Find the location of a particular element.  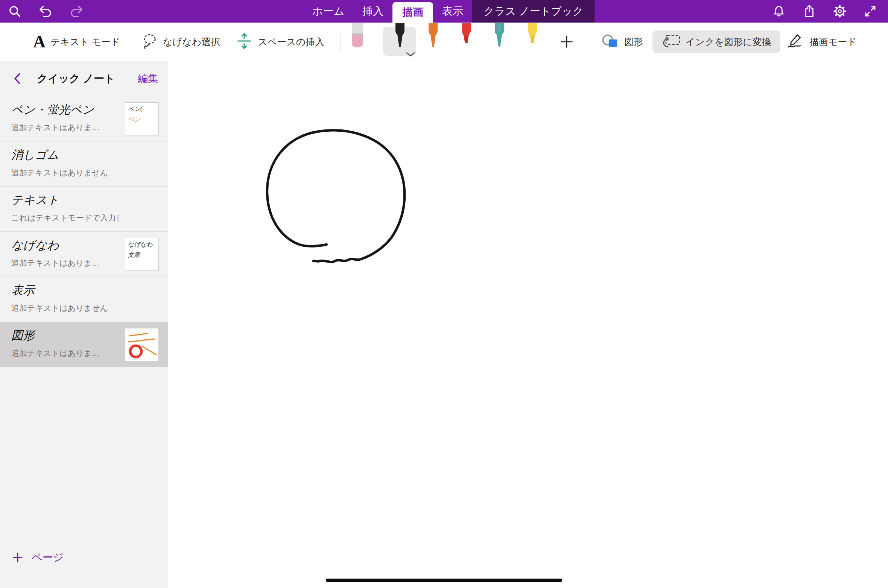

page-list-item-selected: 図形 追加テキストはありま… is located at coordinates (84, 345).